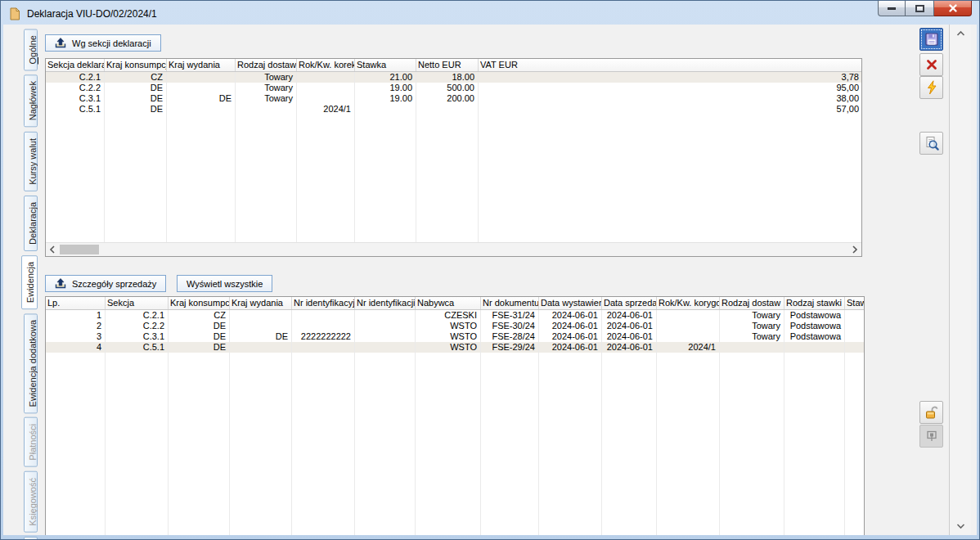  I want to click on tab-ewidencja-dodatkowa: Ewidencja dodatkowa, so click(31, 363).